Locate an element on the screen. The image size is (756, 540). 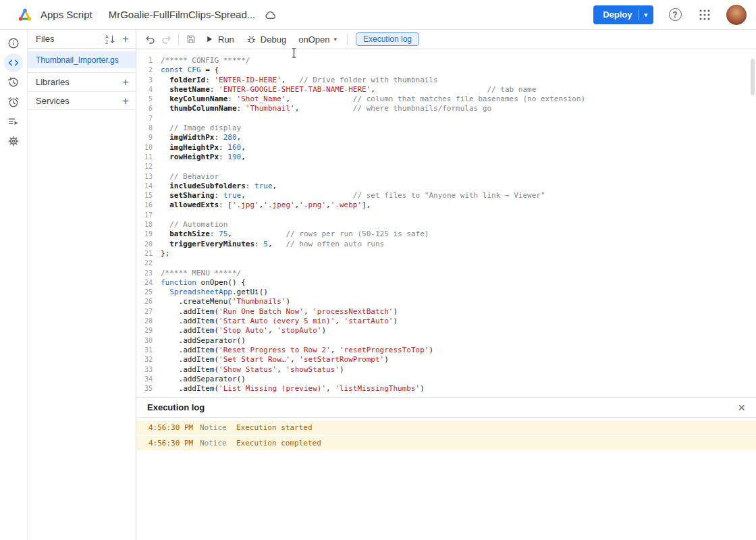
apps-grid-button is located at coordinates (705, 15).